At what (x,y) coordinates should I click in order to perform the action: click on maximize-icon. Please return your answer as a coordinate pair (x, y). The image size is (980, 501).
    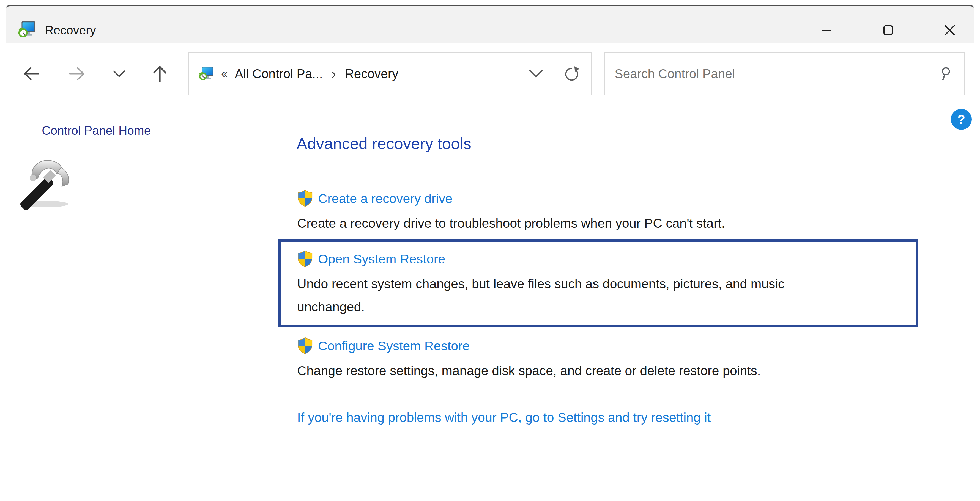
    Looking at the image, I should click on (888, 30).